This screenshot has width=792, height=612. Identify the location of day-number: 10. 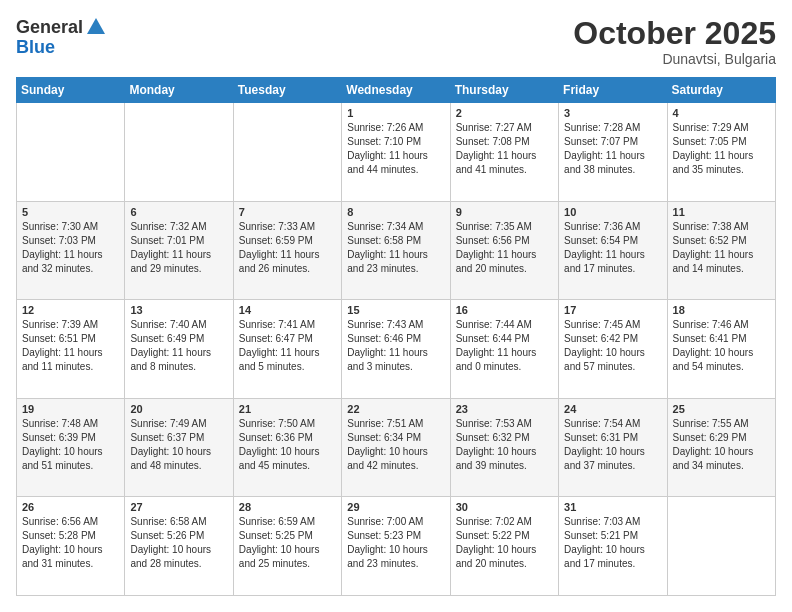
(612, 212).